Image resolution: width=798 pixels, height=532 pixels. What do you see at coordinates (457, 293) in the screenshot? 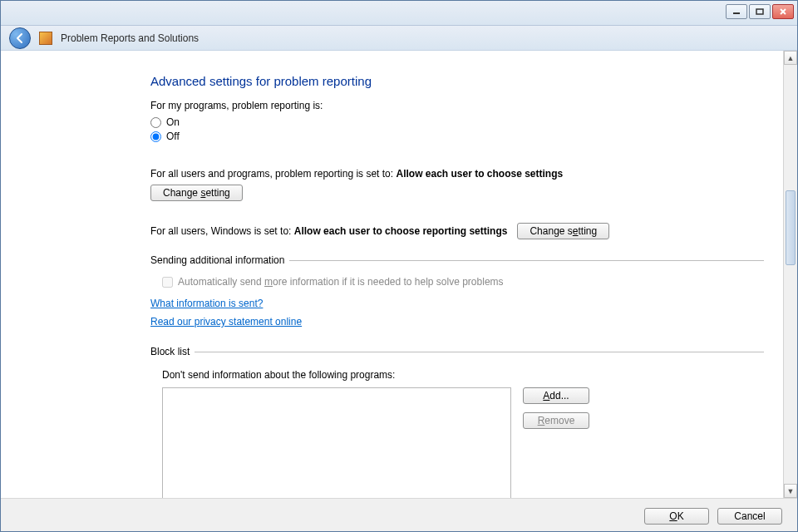
I see `group-sending: Sending additional information Automatic…` at bounding box center [457, 293].